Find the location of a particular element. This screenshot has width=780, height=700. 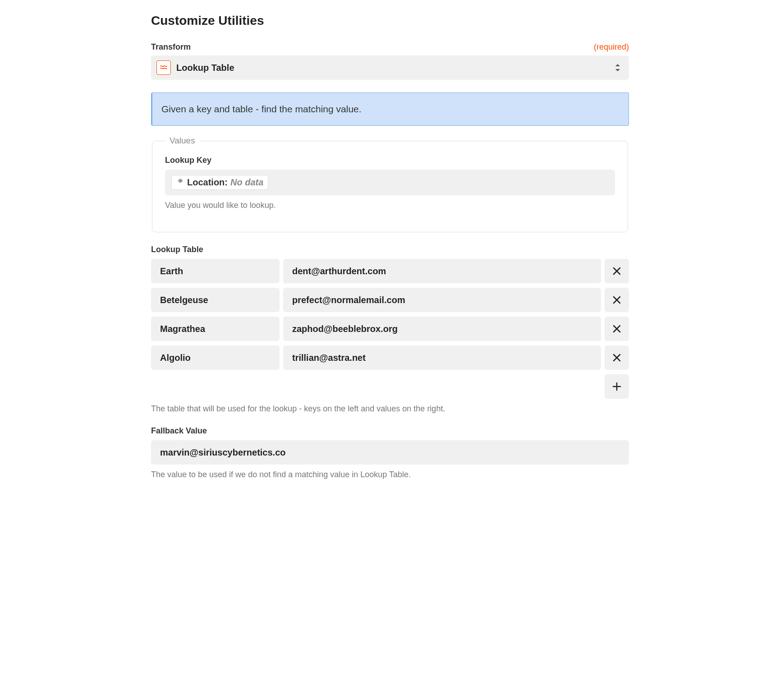

lookup-key-field-value: No data is located at coordinates (247, 182).